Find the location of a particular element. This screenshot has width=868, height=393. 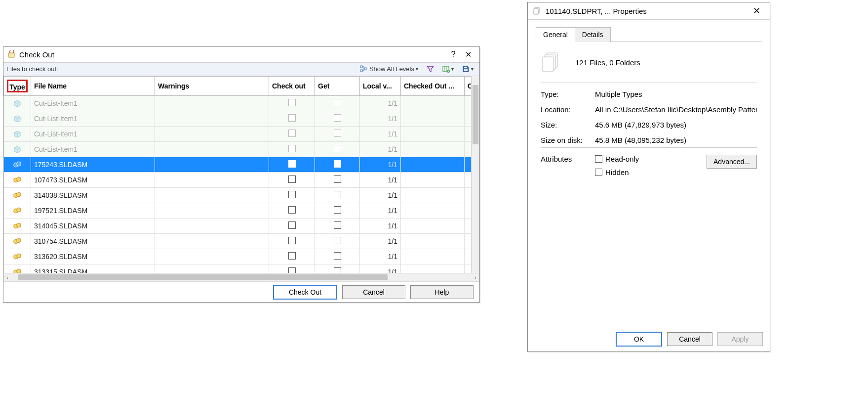

apply-button: Apply is located at coordinates (740, 339).